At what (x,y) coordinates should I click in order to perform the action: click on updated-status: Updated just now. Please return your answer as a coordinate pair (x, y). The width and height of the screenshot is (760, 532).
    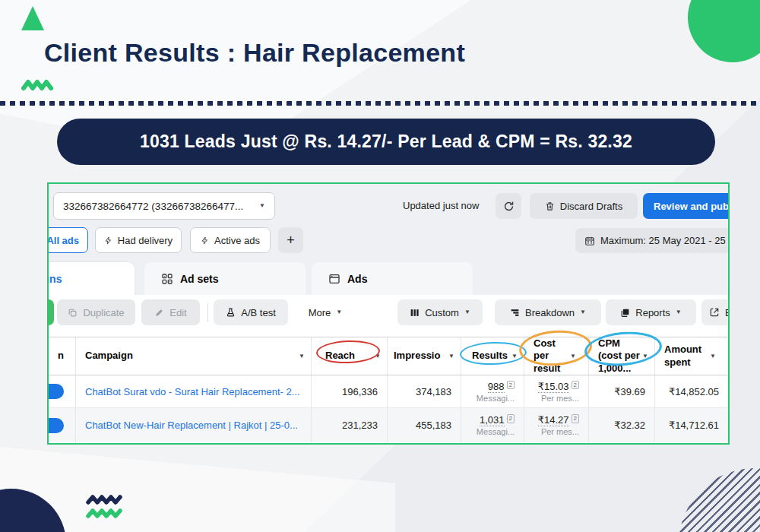
    Looking at the image, I should click on (441, 205).